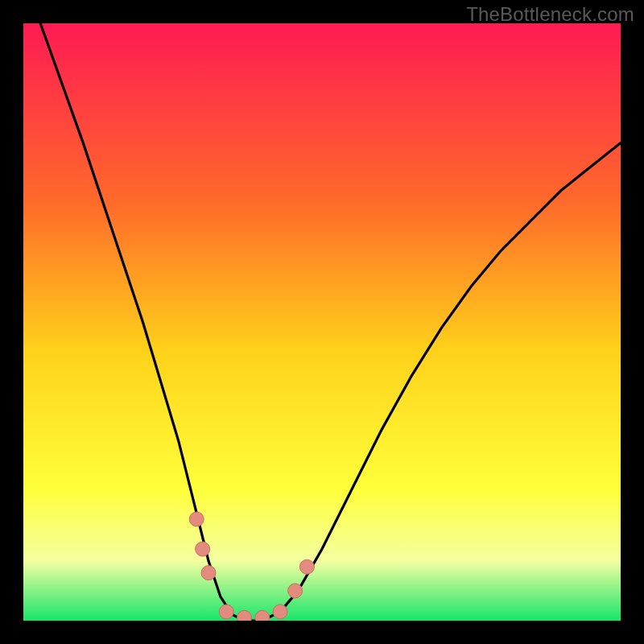  What do you see at coordinates (551, 14) in the screenshot?
I see `watermark-text: TheBottleneck.com` at bounding box center [551, 14].